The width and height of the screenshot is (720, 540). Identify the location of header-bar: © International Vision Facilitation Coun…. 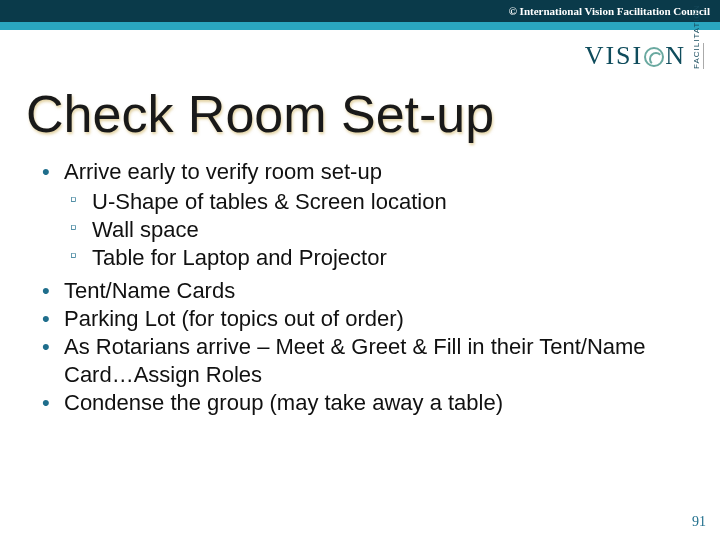
(360, 11).